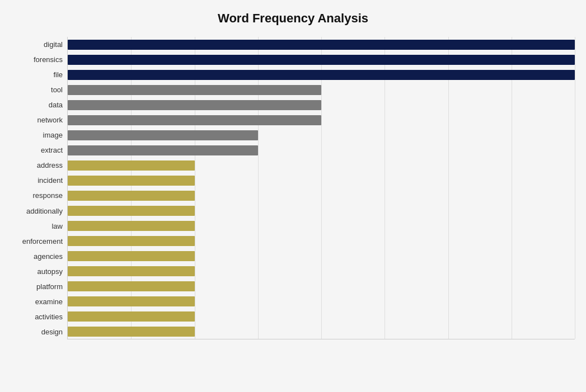 This screenshot has height=392, width=586. What do you see at coordinates (48, 60) in the screenshot?
I see `y-label: forensics` at bounding box center [48, 60].